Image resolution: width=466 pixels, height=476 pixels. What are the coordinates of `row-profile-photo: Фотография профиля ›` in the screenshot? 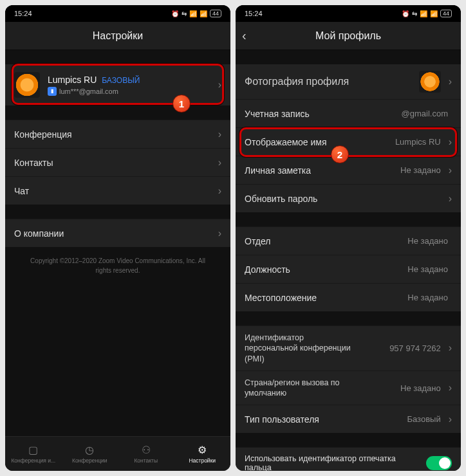 It's located at (348, 82).